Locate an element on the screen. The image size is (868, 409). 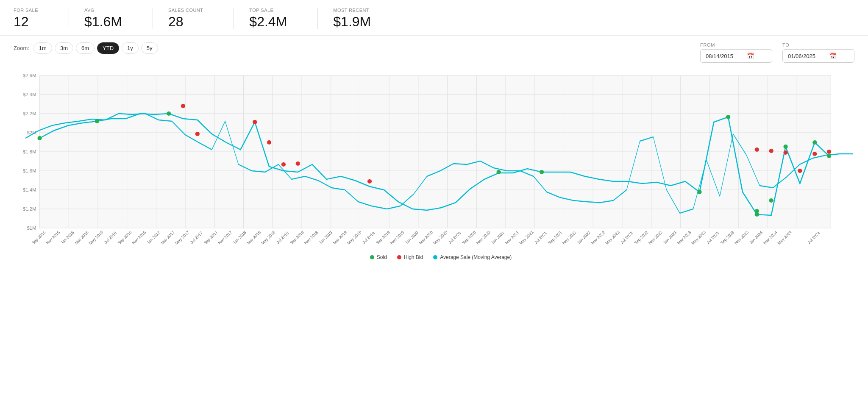
svg-text: Jul 2017 is located at coordinates (196, 237).